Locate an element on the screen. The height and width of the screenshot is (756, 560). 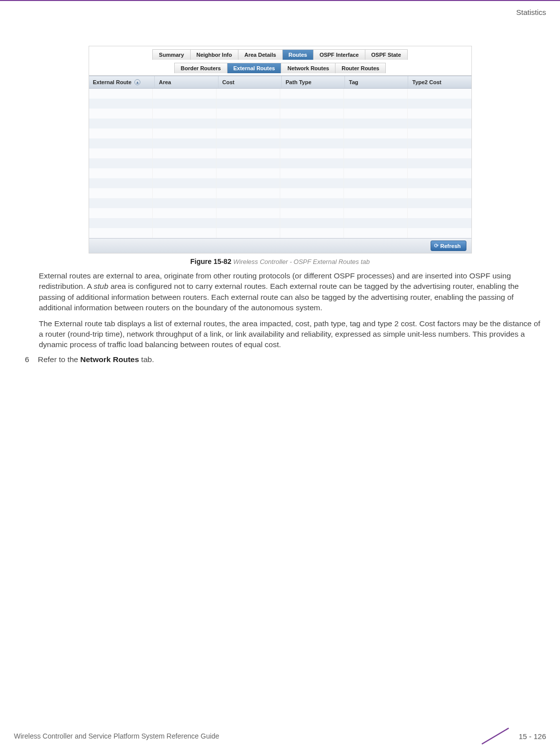
col-tag: Tag is located at coordinates (376, 82).